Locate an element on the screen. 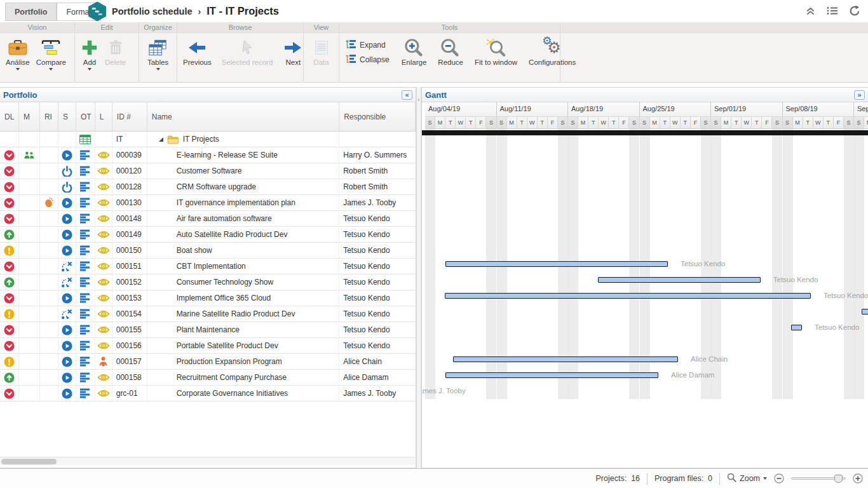 The image size is (868, 488). zoom-slider is located at coordinates (818, 478).